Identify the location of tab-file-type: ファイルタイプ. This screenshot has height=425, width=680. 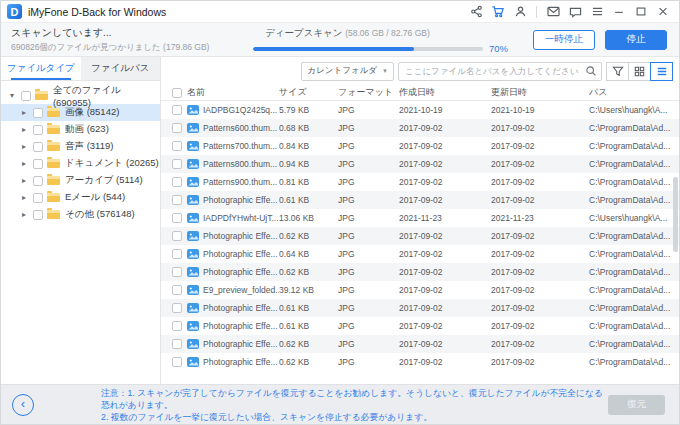
(41, 68).